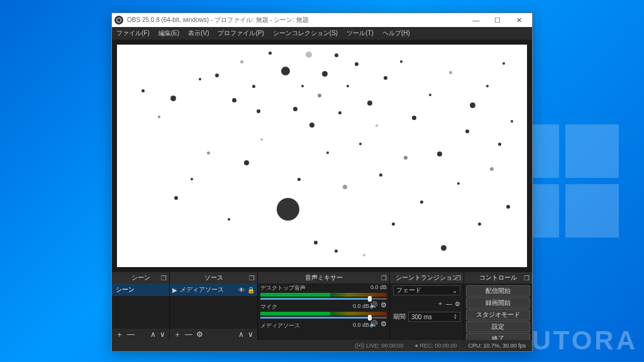  What do you see at coordinates (498, 306) in the screenshot?
I see `controls-dock: コントロール ❐ 配信開始 録画開始 スタジオモード 設定 終了` at bounding box center [498, 306].